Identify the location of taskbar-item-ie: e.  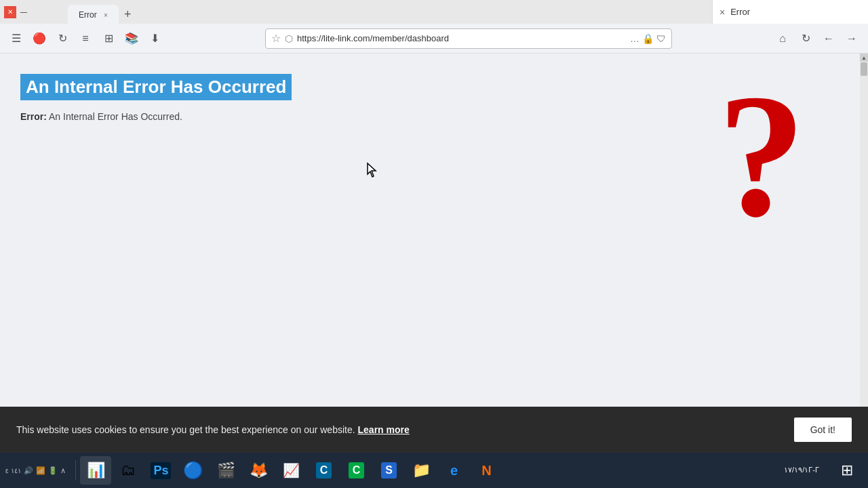
(454, 470).